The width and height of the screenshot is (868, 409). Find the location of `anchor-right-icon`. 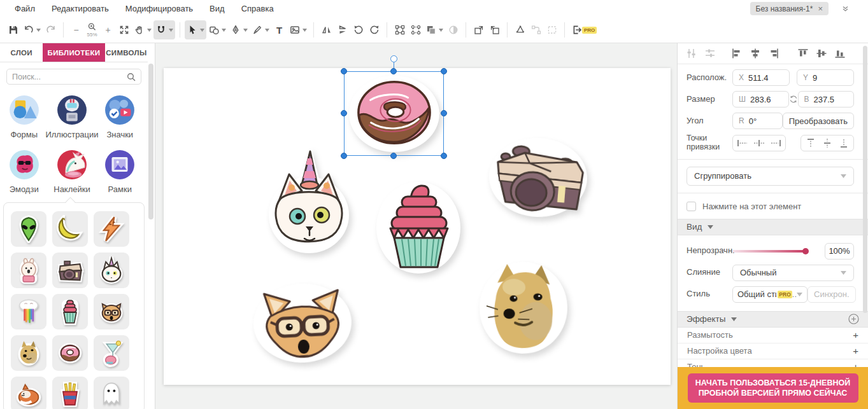

anchor-right-icon is located at coordinates (776, 143).